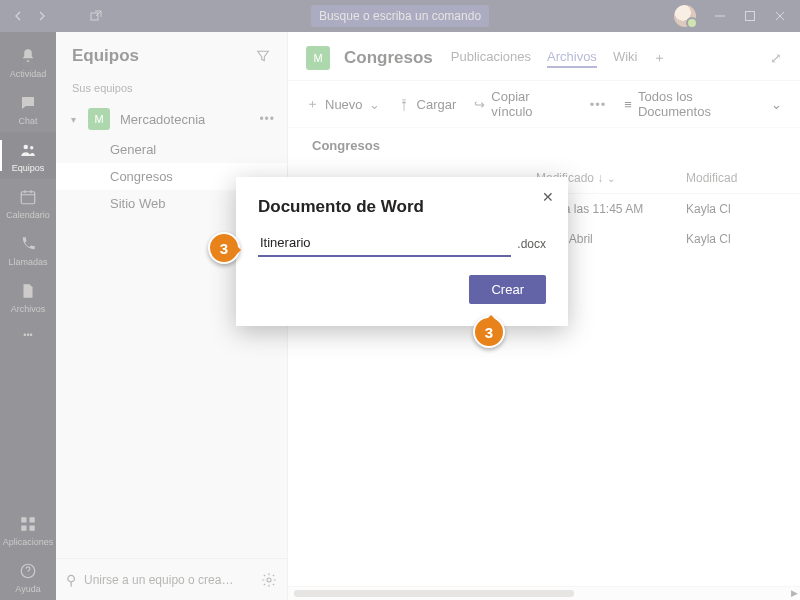 The width and height of the screenshot is (800, 600). What do you see at coordinates (28, 291) in the screenshot?
I see `file-icon` at bounding box center [28, 291].